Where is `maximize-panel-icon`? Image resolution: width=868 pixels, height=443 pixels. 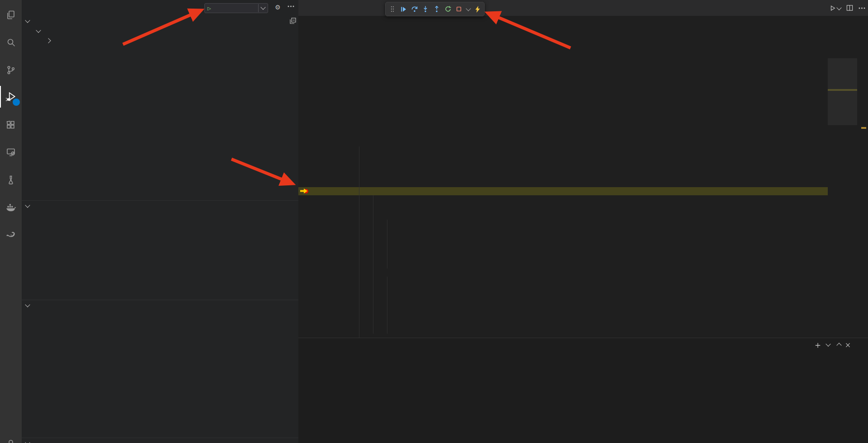
maximize-panel-icon is located at coordinates (839, 344).